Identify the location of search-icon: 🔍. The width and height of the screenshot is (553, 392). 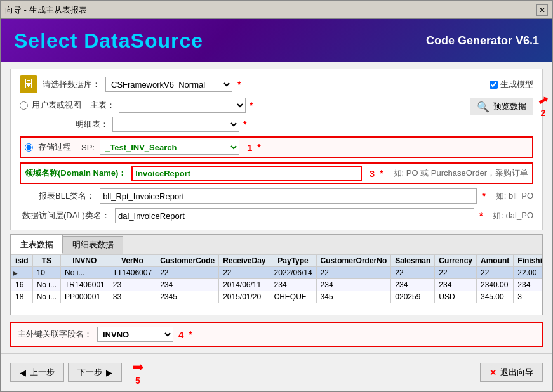
(483, 107).